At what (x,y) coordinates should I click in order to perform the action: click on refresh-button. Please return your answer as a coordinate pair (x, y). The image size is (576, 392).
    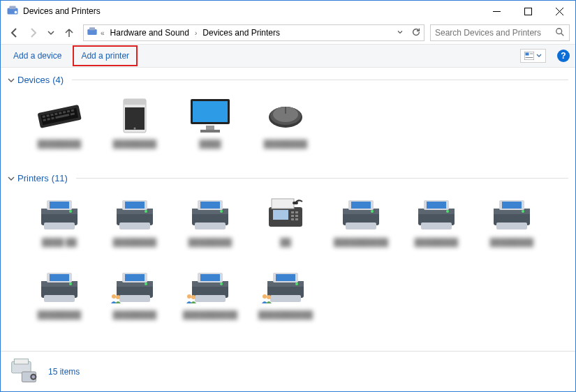
    Looking at the image, I should click on (416, 33).